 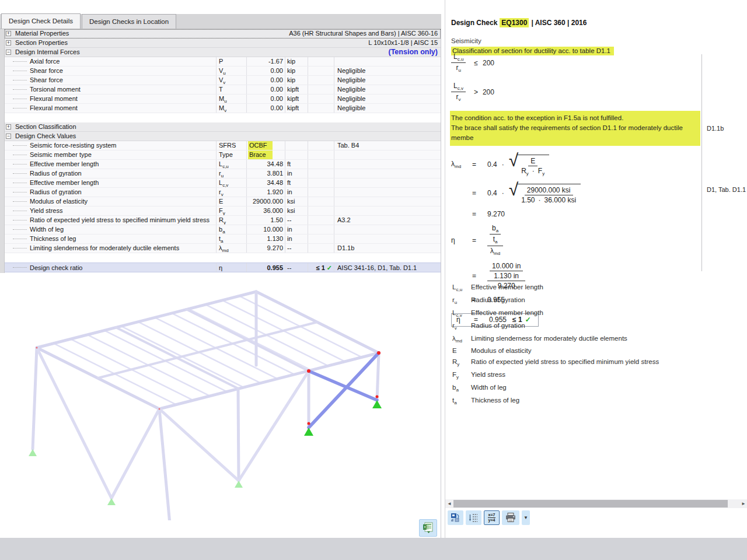 What do you see at coordinates (231, 62) in the screenshot?
I see `symbol-cell: P` at bounding box center [231, 62].